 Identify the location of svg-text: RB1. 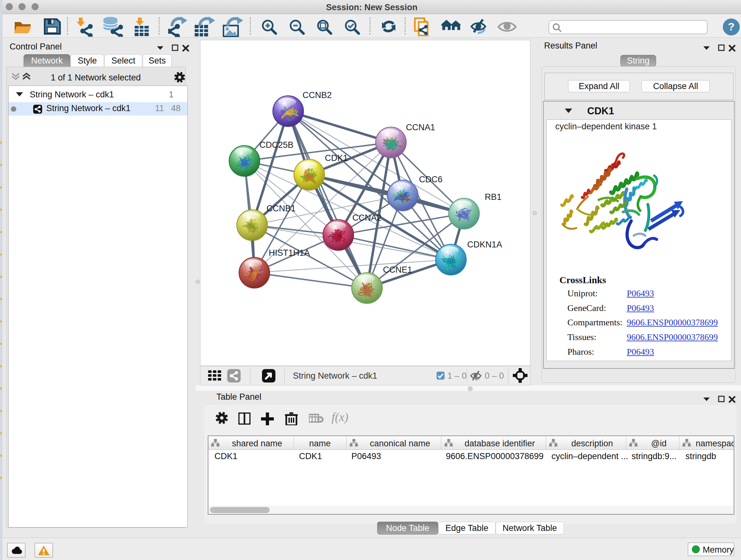
(493, 197).